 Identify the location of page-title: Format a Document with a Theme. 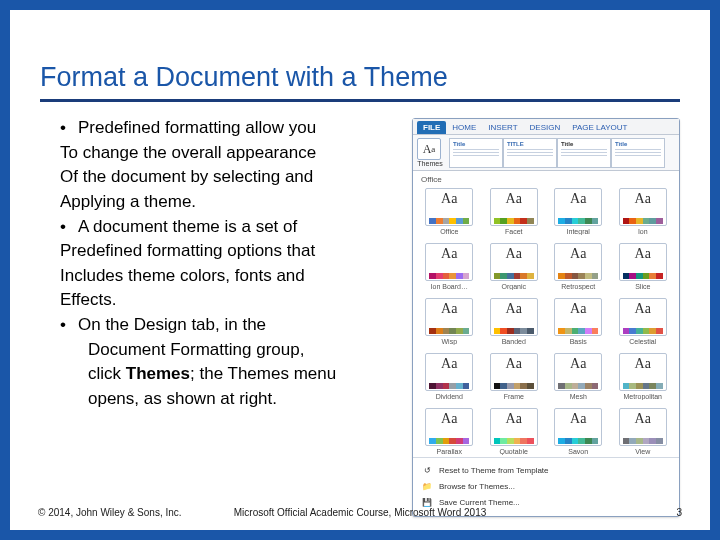
(360, 82).